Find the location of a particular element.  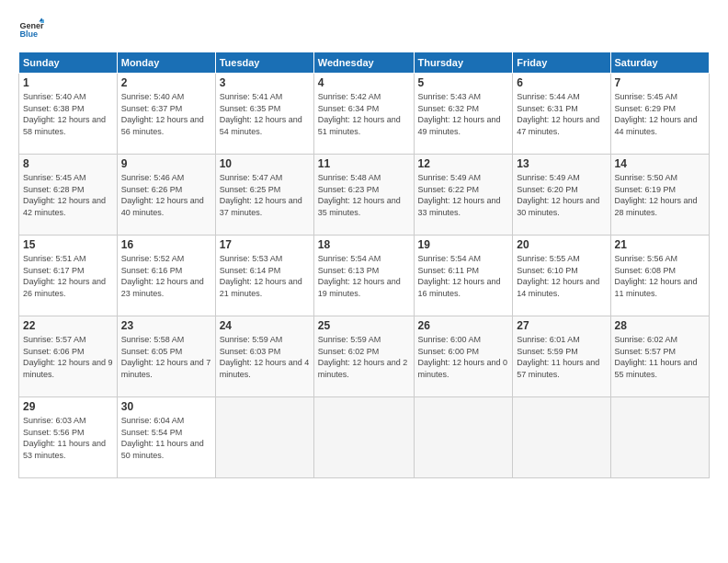

table-row: 1Sunrise: 5:40 AM Sunset: 6:38 PM Daylig… is located at coordinates (68, 114).